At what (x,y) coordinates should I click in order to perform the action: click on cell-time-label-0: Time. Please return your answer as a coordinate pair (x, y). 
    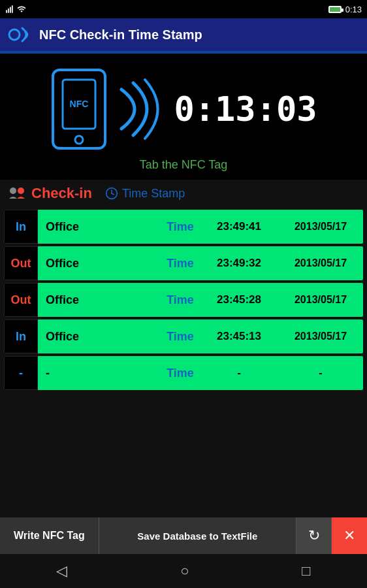
    Looking at the image, I should click on (180, 227).